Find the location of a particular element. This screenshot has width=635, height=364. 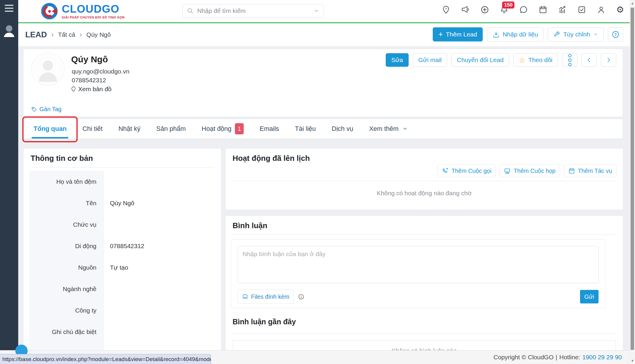

more-actions-button is located at coordinates (570, 60).